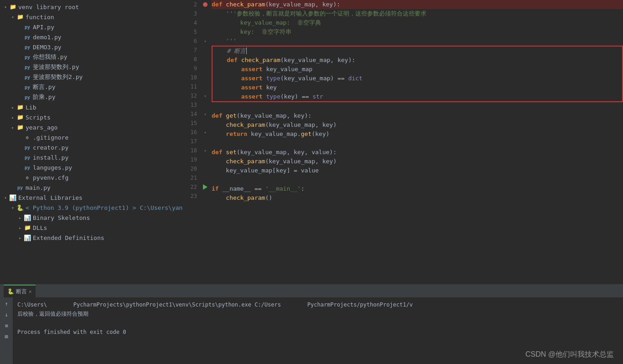 The height and width of the screenshot is (364, 623). Describe the element at coordinates (205, 114) in the screenshot. I see `bp-14: ▾` at that location.